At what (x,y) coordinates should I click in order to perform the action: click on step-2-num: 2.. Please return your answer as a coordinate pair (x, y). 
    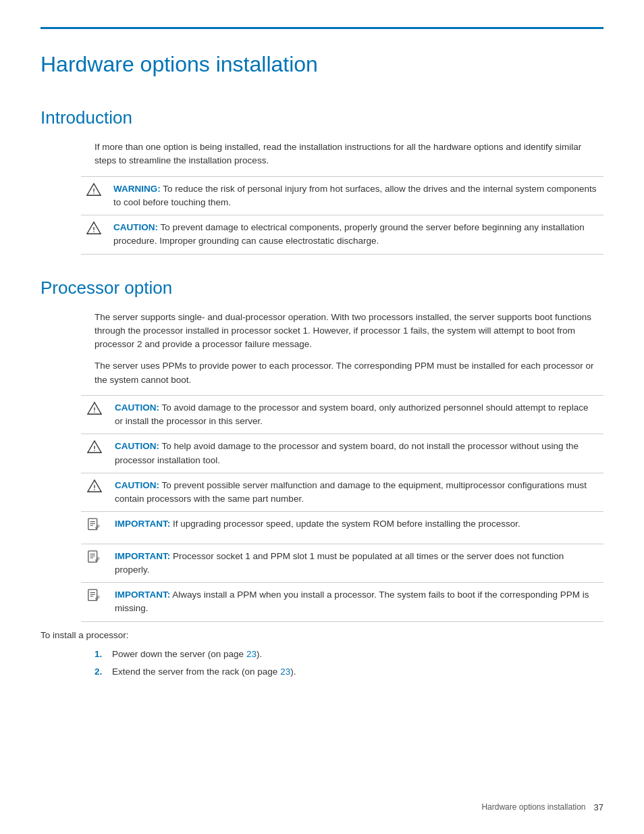
    Looking at the image, I should click on (101, 672).